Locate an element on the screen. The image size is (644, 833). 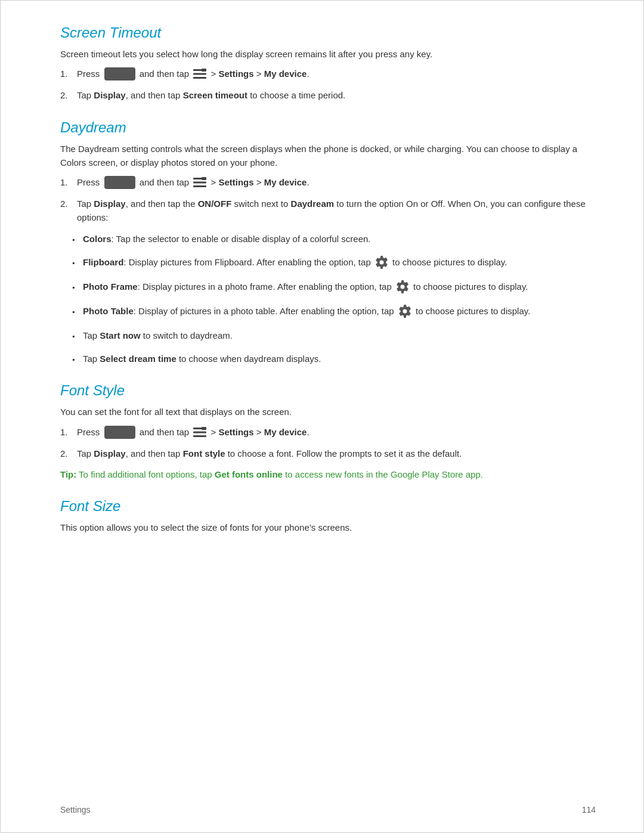
list-item: 2. Tap Display, and then tap the ON/OFF … is located at coordinates (328, 211).